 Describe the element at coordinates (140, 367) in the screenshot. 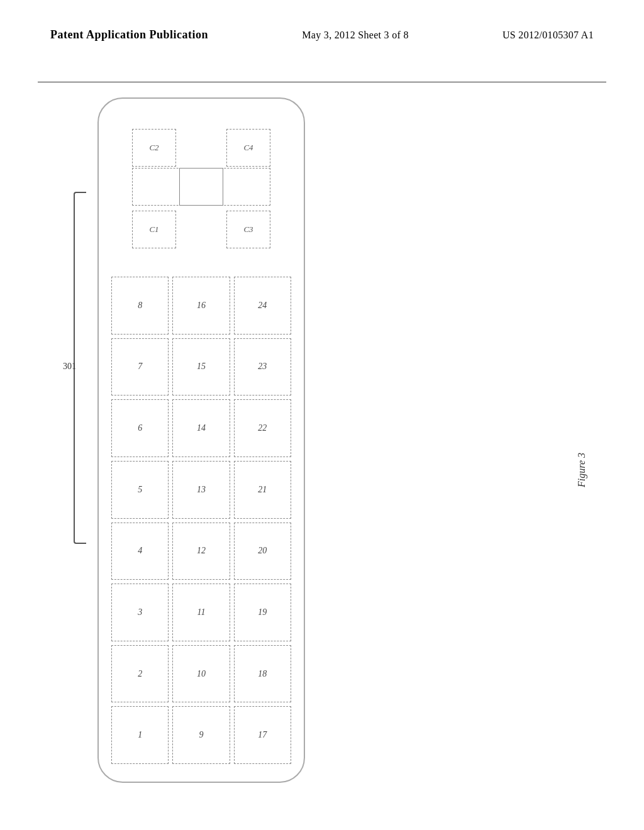

I see `num-cell-7: 7` at that location.